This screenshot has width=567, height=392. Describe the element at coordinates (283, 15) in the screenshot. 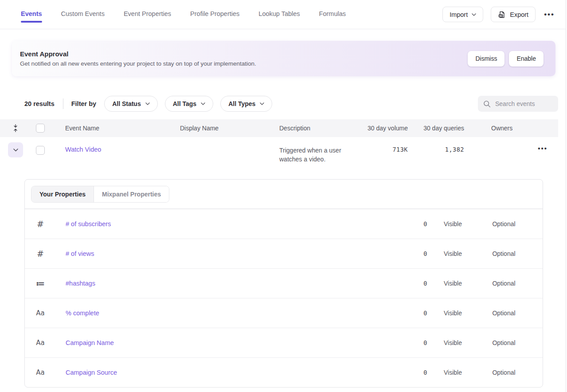

I see `top-navigation: Events Custom Events Event Properties Pr…` at that location.